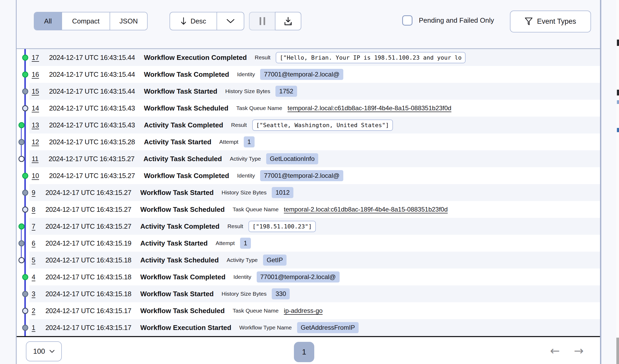 The height and width of the screenshot is (364, 619). I want to click on event-row: 7 2024-12-17 UTC 16:43:15.27 Activity Ta…, so click(308, 226).